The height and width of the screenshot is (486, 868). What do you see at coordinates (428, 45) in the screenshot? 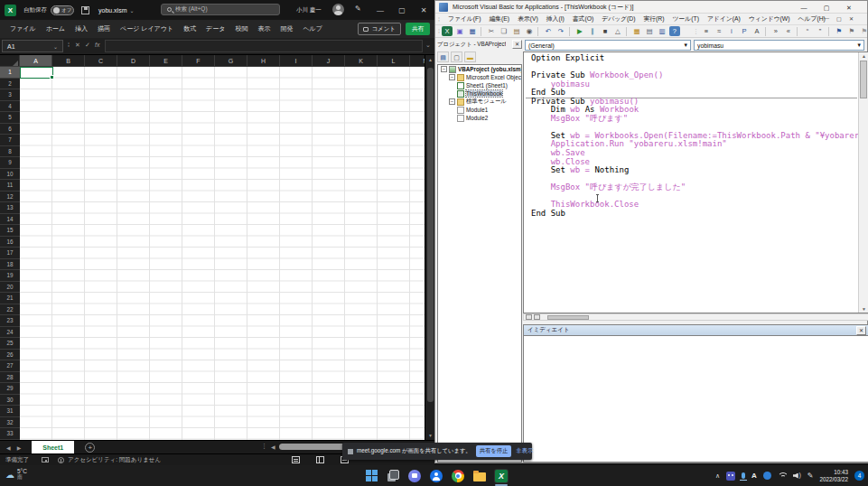
I see `formula-expand-caret-icon: ⌄` at bounding box center [428, 45].